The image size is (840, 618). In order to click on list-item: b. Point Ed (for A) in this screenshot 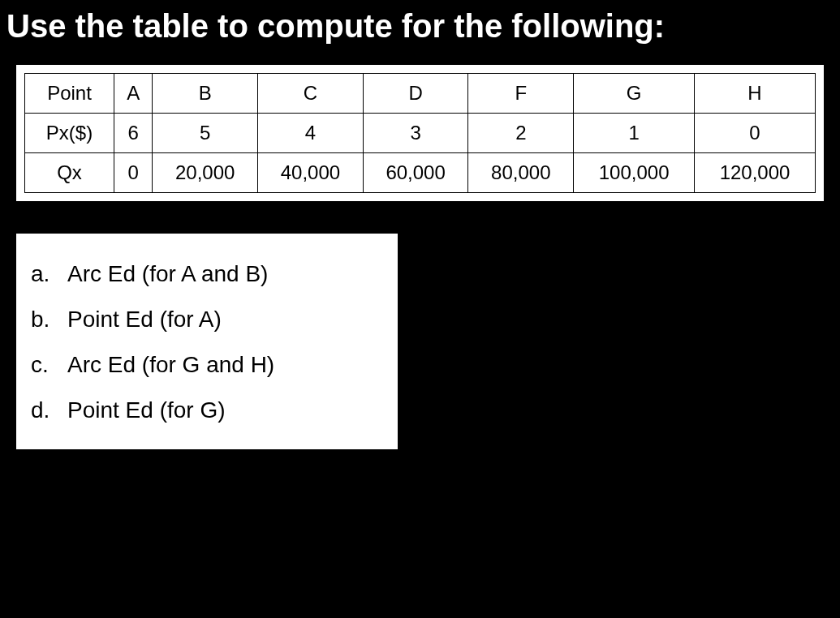, I will do `click(207, 320)`.